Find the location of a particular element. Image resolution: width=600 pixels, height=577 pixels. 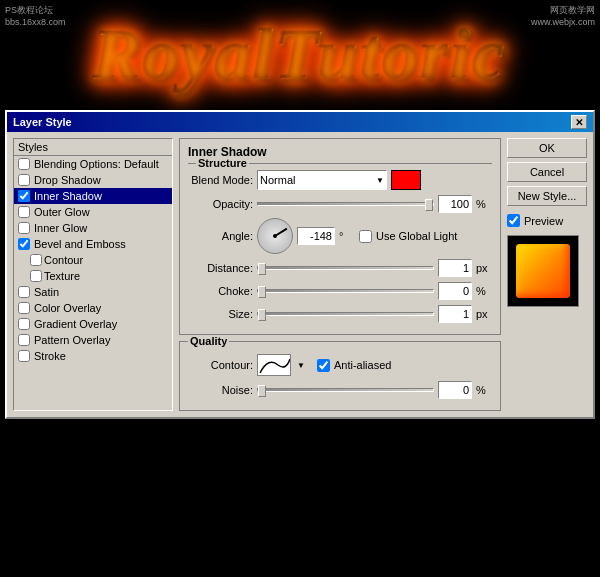

contour-preview is located at coordinates (274, 365).